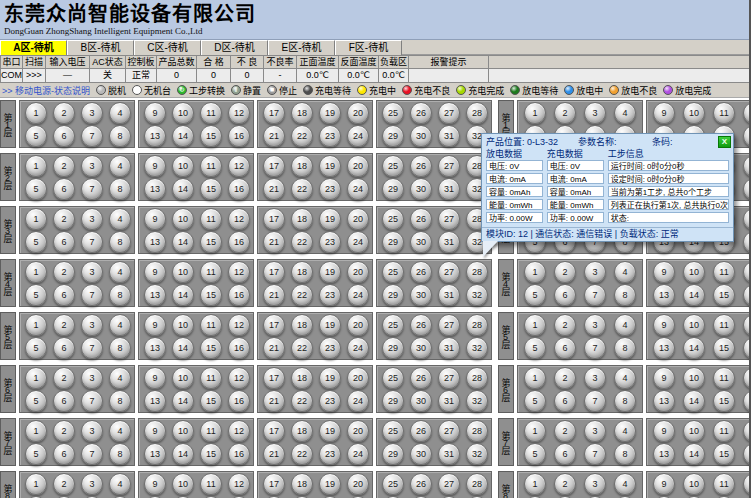 This screenshot has width=751, height=498. What do you see at coordinates (168, 48) in the screenshot?
I see `tab-c-zone: C区-待机` at bounding box center [168, 48].